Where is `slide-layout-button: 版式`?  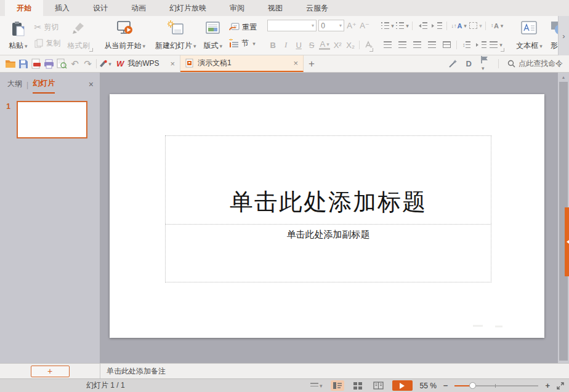
slide-layout-button: 版式 is located at coordinates (213, 36).